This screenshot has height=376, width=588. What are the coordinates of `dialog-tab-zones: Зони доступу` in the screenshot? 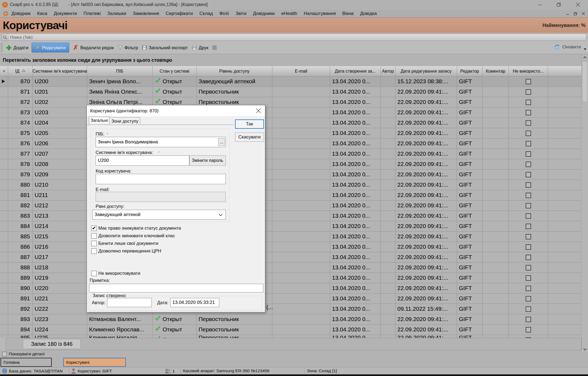 It's located at (125, 121).